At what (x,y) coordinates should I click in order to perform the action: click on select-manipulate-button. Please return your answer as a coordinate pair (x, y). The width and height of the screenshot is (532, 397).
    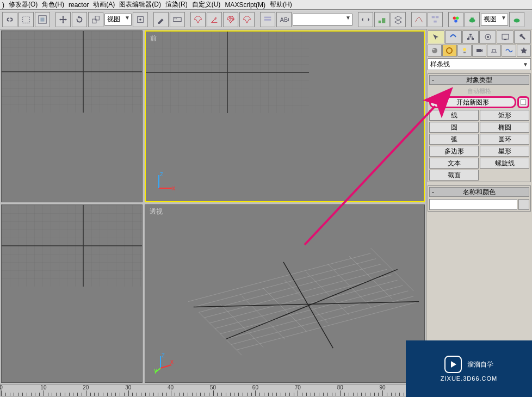
    Looking at the image, I should click on (161, 20).